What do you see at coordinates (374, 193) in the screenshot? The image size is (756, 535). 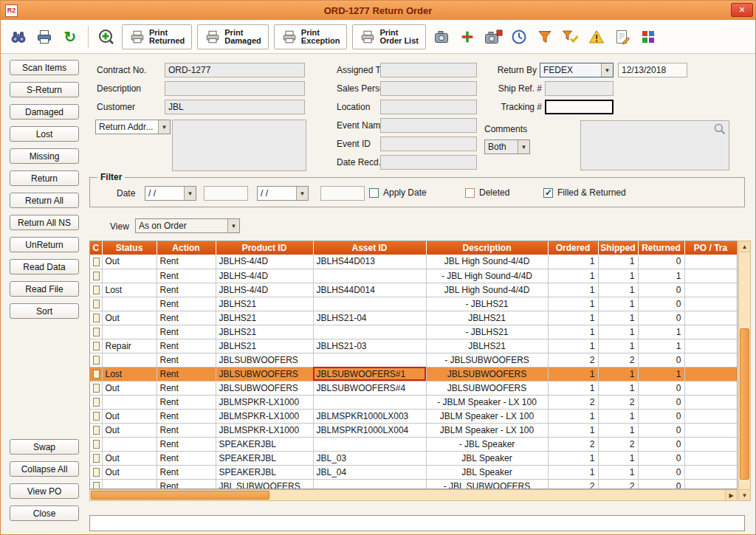 I see `checkbox-icon` at bounding box center [374, 193].